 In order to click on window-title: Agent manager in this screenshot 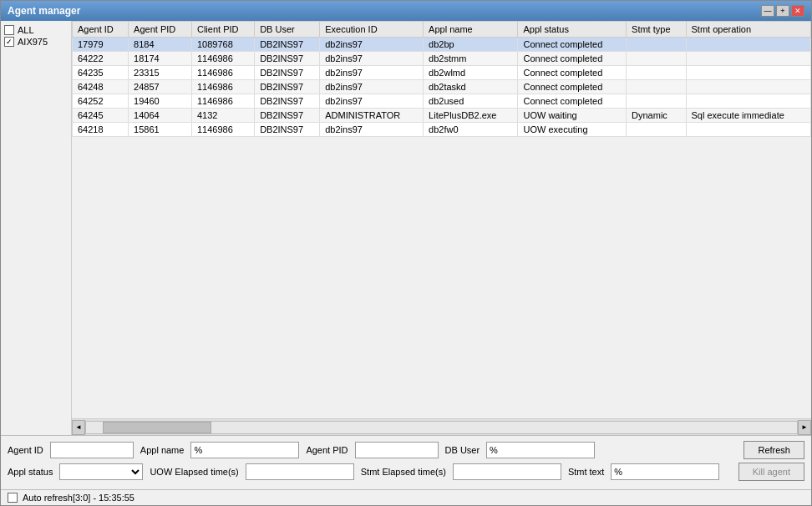, I will do `click(43, 11)`.